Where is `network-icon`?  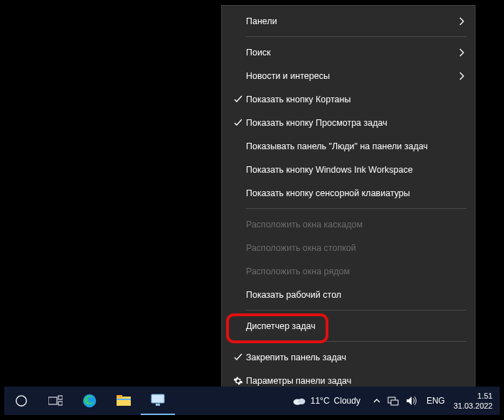
network-icon is located at coordinates (393, 401).